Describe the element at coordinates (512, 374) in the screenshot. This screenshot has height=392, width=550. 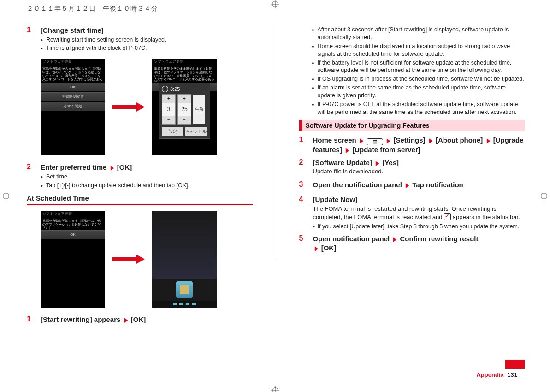
I see `footer-page: 131` at that location.